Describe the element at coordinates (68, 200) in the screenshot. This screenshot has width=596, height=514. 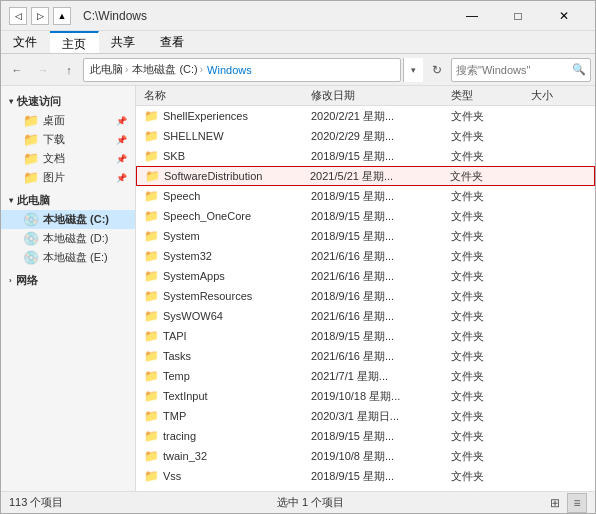
I see `this-pc-label: ▾ 此电脑` at that location.